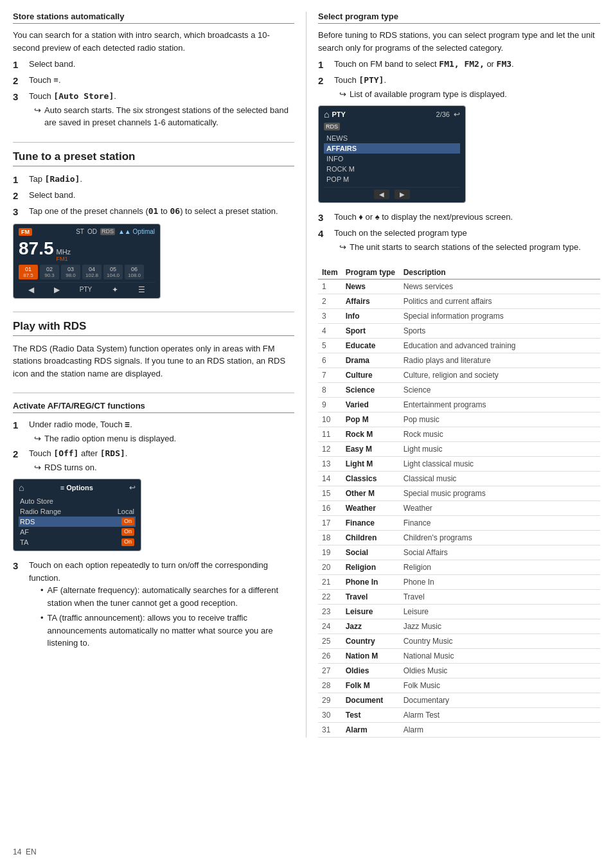 The width and height of the screenshot is (613, 868). What do you see at coordinates (154, 41) in the screenshot?
I see `store-stations-intro: You can search for a station with intro …` at bounding box center [154, 41].